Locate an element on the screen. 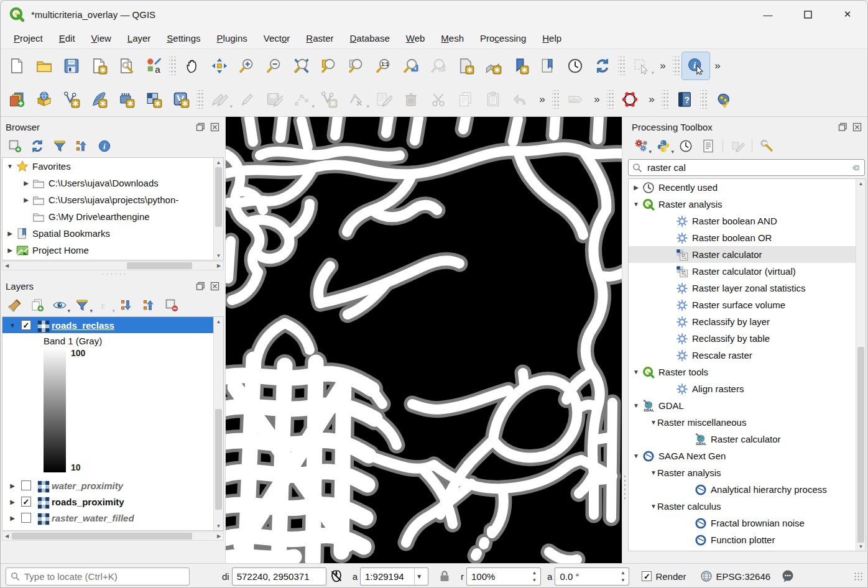 This screenshot has width=868, height=588. toolbox-item-saga-next-gen: ▼SAGA Next Gen is located at coordinates (747, 456).